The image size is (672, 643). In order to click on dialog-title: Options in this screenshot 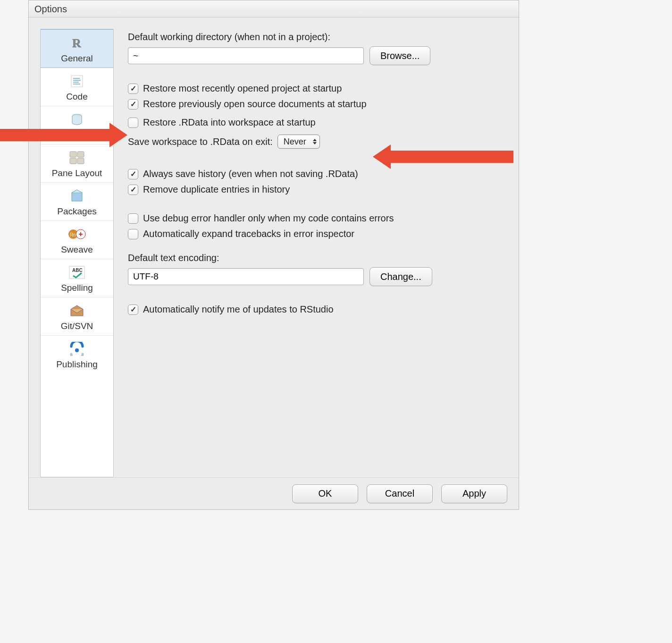, I will do `click(274, 9)`.